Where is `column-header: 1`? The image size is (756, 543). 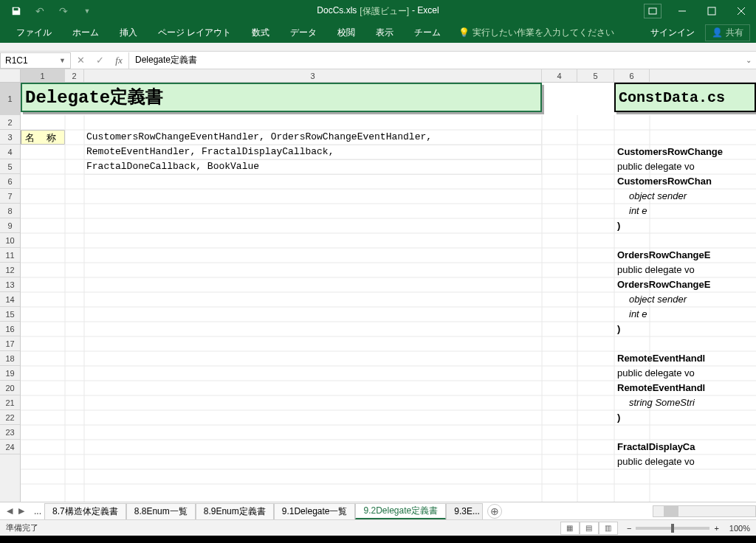
column-header: 1 is located at coordinates (43, 75).